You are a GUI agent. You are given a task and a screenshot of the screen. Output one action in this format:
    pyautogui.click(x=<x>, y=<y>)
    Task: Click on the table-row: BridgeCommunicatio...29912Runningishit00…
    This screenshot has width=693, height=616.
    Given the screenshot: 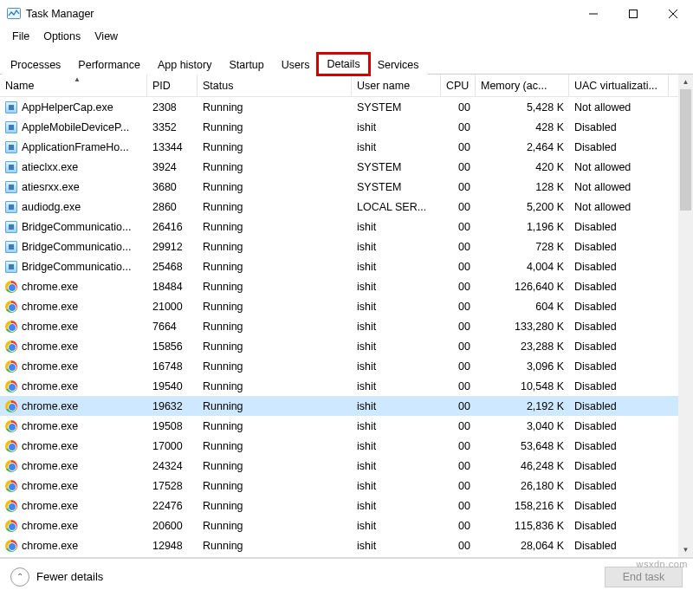 What is the action you would take?
    pyautogui.click(x=346, y=246)
    